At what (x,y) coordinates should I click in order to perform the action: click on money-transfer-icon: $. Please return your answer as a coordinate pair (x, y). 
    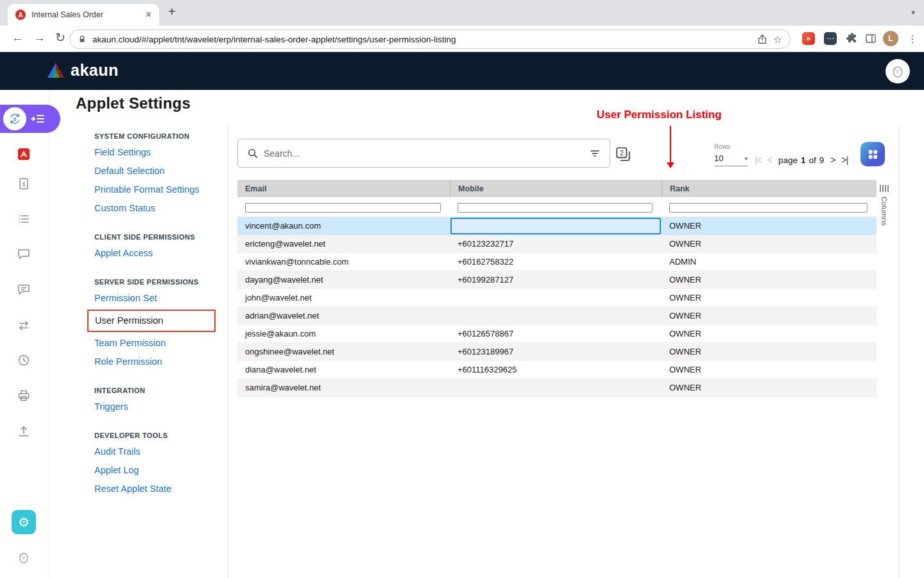
    Looking at the image, I should click on (15, 119).